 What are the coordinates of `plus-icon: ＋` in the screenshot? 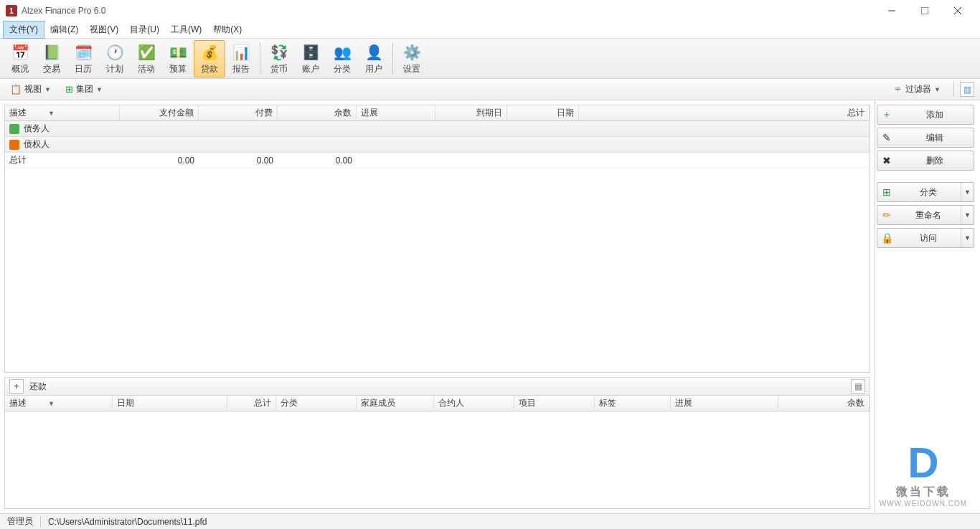 It's located at (887, 115).